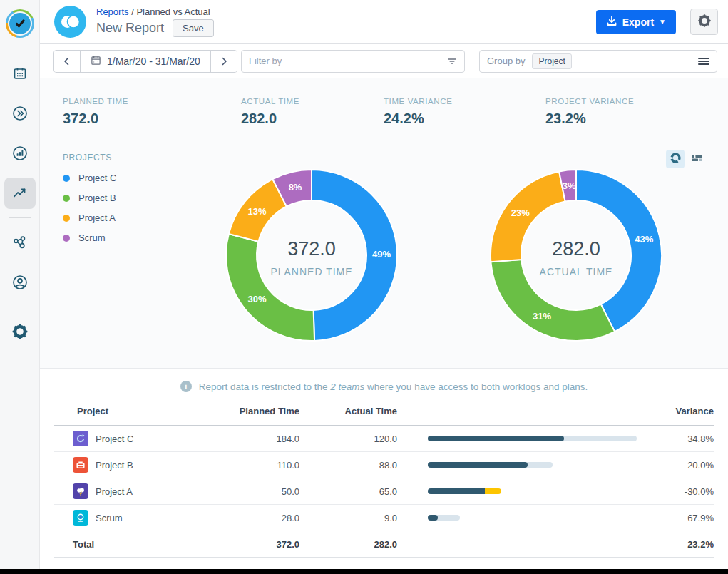 The image size is (728, 574). I want to click on column-header-variance: Variance, so click(680, 411).